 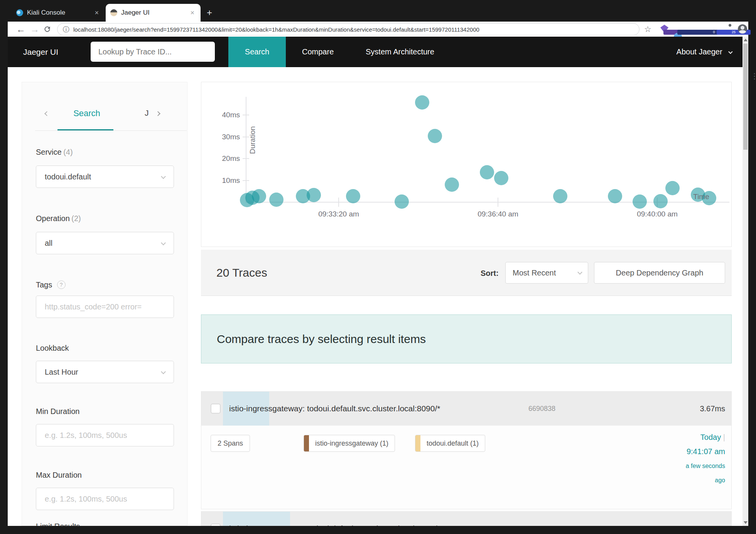 I want to click on y-tick-label: 40ms, so click(x=226, y=115).